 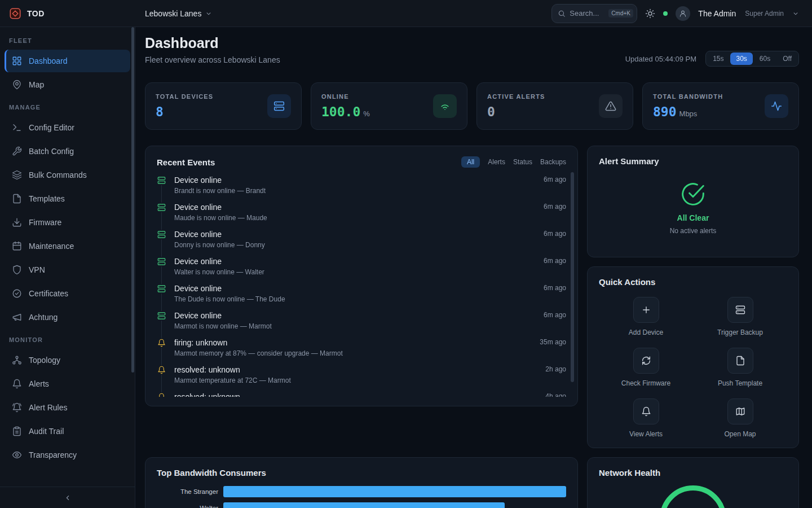 I want to click on events-tab-status: Status, so click(x=523, y=162).